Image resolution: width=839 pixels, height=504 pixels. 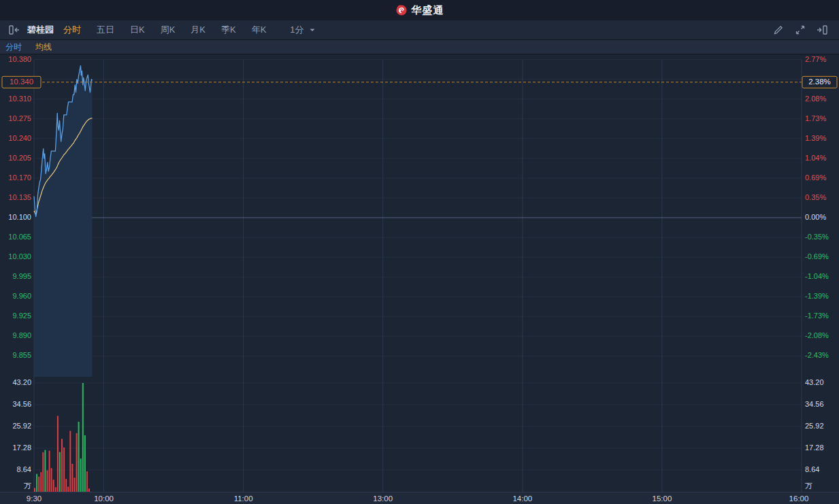 What do you see at coordinates (22, 296) in the screenshot?
I see `axis-label: 9.960` at bounding box center [22, 296].